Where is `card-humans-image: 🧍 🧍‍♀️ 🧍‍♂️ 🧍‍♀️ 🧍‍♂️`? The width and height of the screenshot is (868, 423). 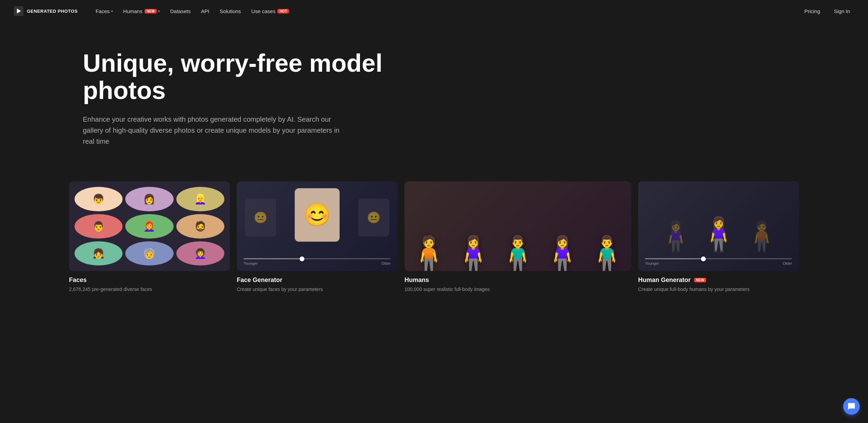
card-humans-image: 🧍 🧍‍♀️ 🧍‍♂️ 🧍‍♀️ 🧍‍♂️ is located at coordinates (518, 226).